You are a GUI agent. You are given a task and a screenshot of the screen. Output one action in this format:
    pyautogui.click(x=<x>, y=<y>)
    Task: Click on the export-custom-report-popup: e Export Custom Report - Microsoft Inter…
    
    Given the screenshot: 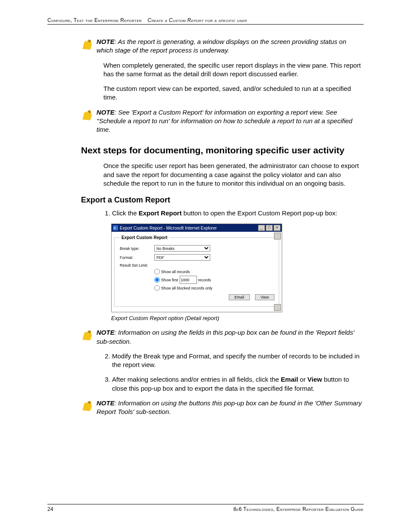 What is the action you would take?
    pyautogui.click(x=196, y=268)
    